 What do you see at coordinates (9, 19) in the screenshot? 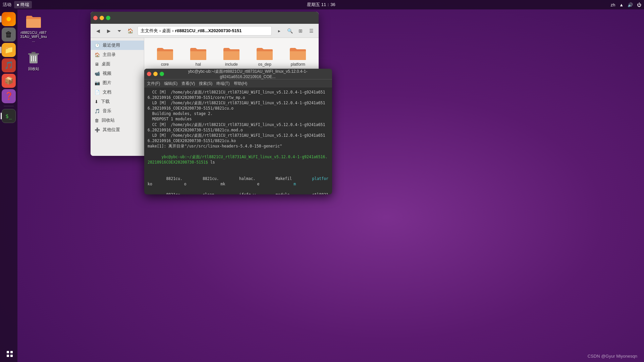
I see `dock-firefox` at bounding box center [9, 19].